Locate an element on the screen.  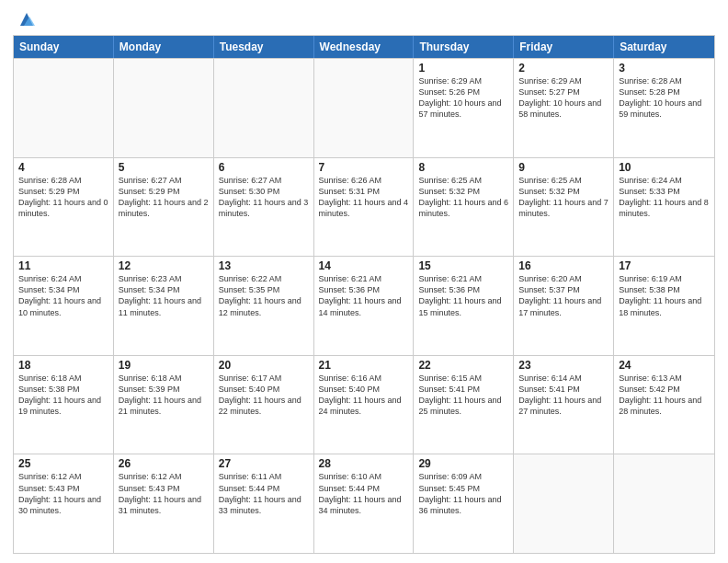
day-info: Sunrise: 6:11 AMSunset: 5:44 PMDaylight:… is located at coordinates (264, 493).